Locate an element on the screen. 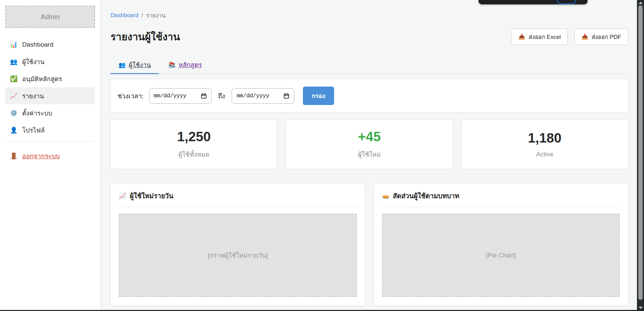 This screenshot has width=644, height=311. filter-card: ช่วงเวลา: mm/dd/yyyy ถึง mm/dd/yyyy กรอง is located at coordinates (369, 96).